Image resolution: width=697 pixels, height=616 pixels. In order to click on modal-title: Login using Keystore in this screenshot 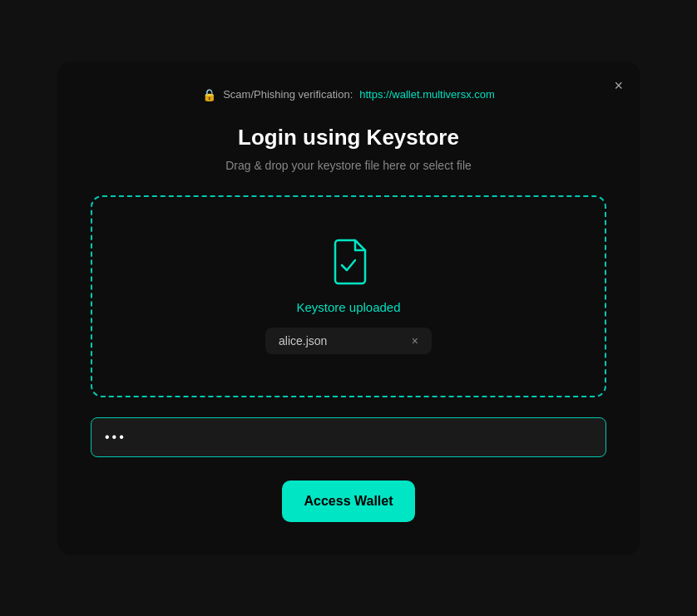, I will do `click(348, 138)`.